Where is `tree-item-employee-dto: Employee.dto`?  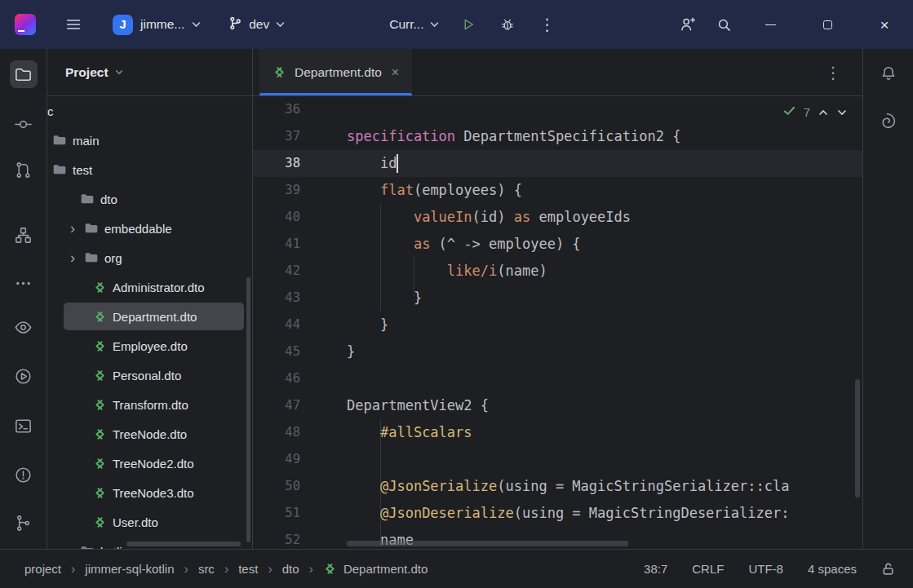 tree-item-employee-dto: Employee.dto is located at coordinates (150, 346).